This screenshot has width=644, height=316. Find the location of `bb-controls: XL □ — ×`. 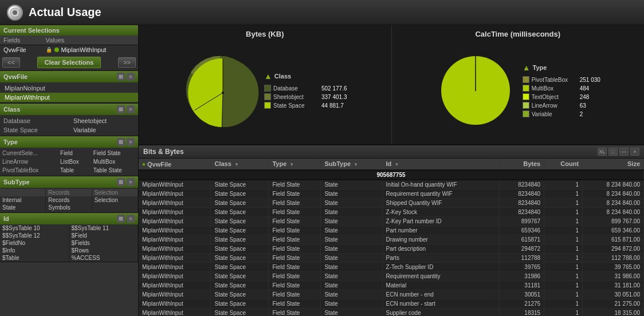

bb-controls: XL □ — × is located at coordinates (619, 152).